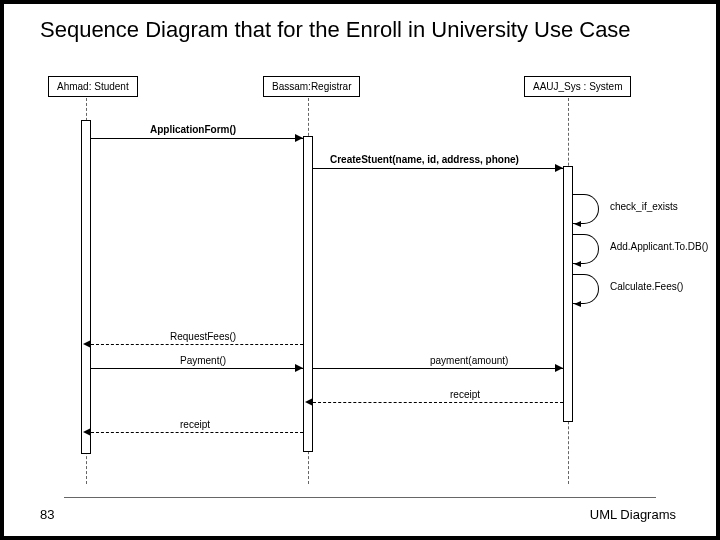 This screenshot has width=720, height=540. What do you see at coordinates (646, 286) in the screenshot?
I see `selfmsg-calculatefees-label: Calculate.Fees()` at bounding box center [646, 286].